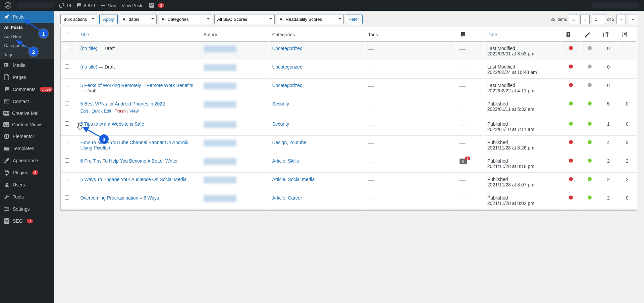 Image resolution: width=644 pixels, height=303 pixels. What do you see at coordinates (156, 5) in the screenshot?
I see `yoast-top: 3` at bounding box center [156, 5].